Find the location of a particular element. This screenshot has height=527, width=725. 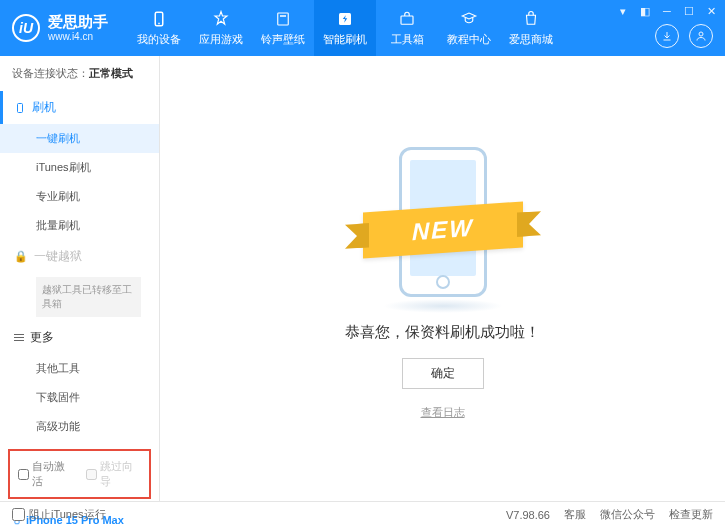

app-title: 爱思助手 is located at coordinates (78, 22).